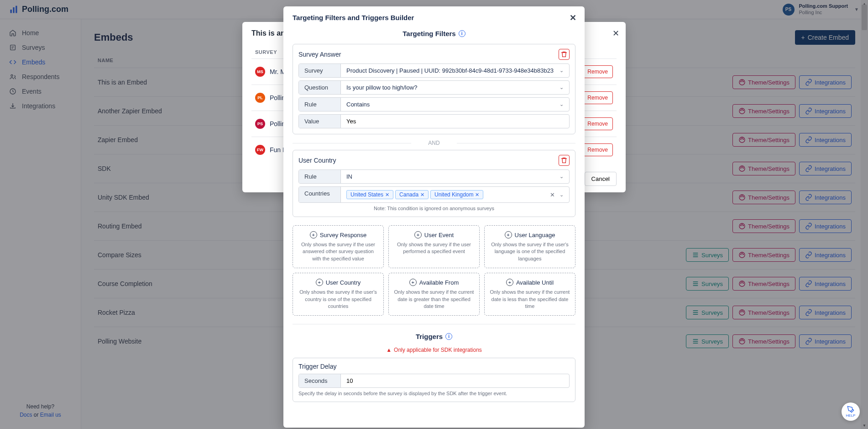 Image resolution: width=868 pixels, height=429 pixels. What do you see at coordinates (530, 252) in the screenshot?
I see `option-desc: Only shows the survey if the user's lang…` at bounding box center [530, 252].